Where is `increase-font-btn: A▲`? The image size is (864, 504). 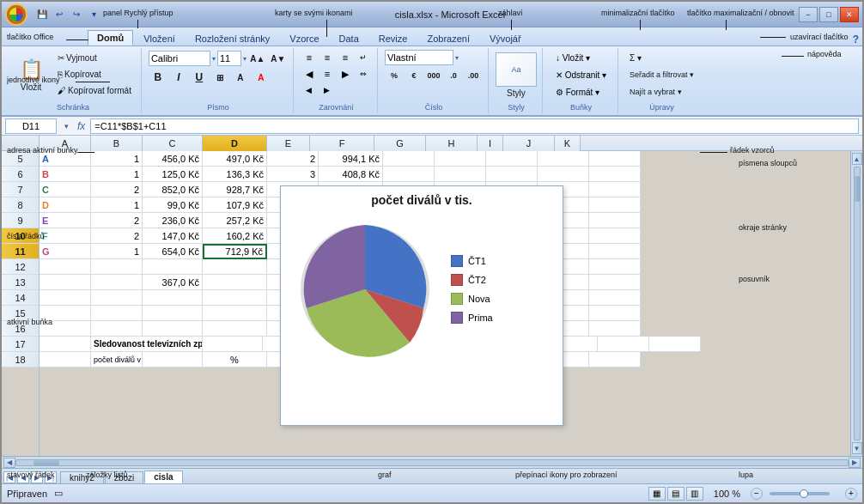 increase-font-btn: A▲ is located at coordinates (258, 58).